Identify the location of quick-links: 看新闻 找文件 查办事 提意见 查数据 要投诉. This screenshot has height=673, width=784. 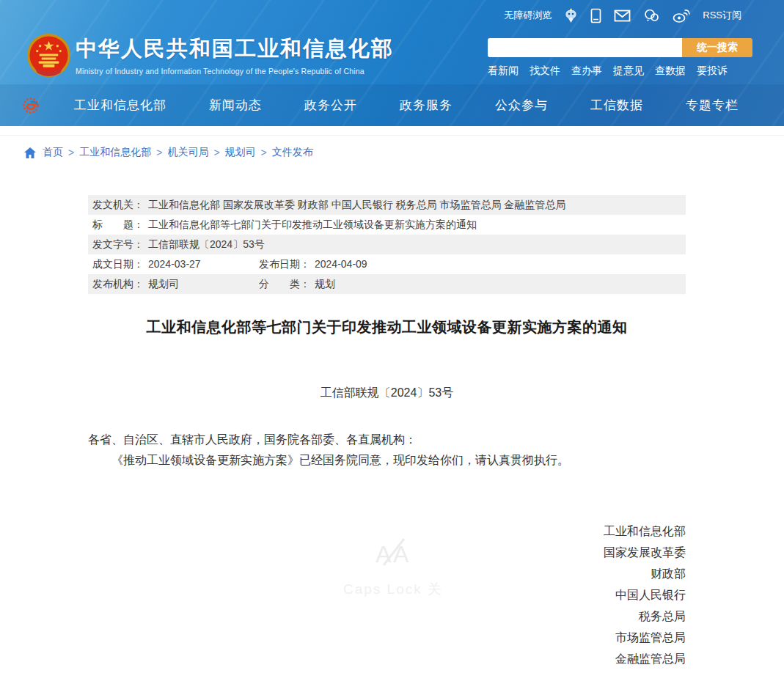
(620, 71).